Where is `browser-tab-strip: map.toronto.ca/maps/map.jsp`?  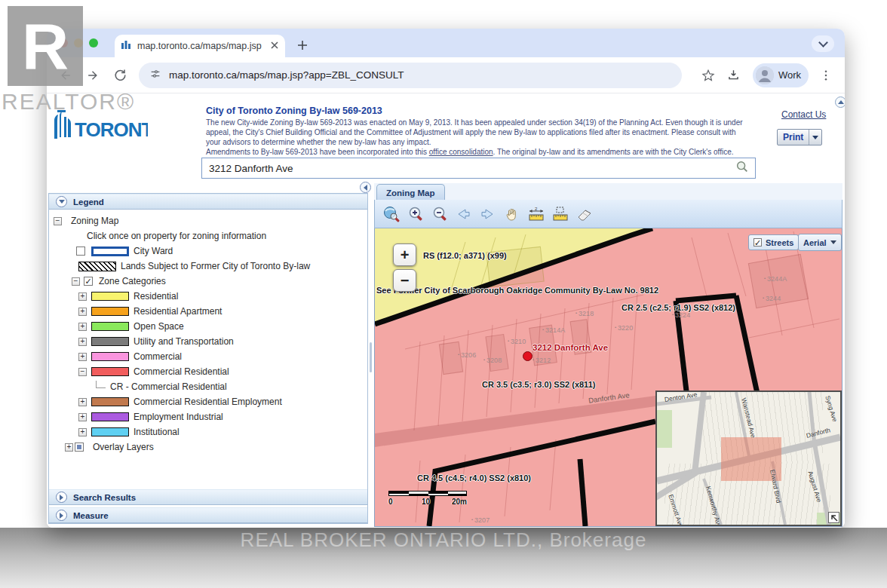
browser-tab-strip: map.toronto.ca/maps/map.jsp is located at coordinates (446, 43).